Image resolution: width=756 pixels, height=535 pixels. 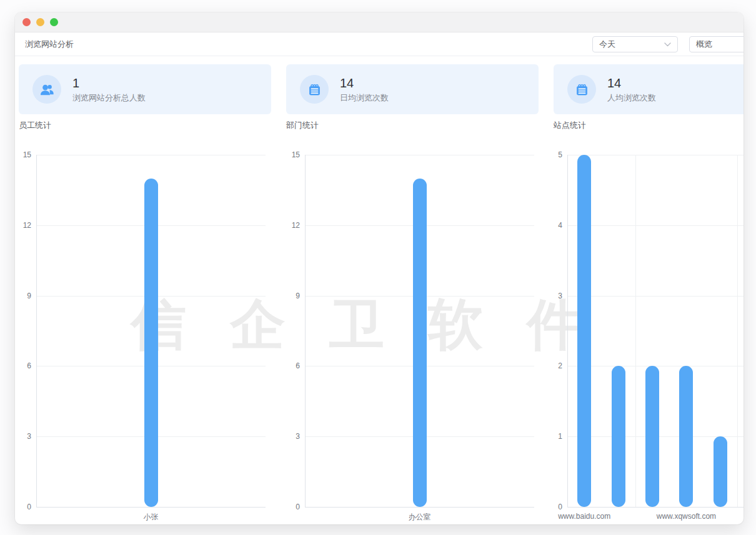 What do you see at coordinates (716, 44) in the screenshot?
I see `view-select: 概览` at bounding box center [716, 44].